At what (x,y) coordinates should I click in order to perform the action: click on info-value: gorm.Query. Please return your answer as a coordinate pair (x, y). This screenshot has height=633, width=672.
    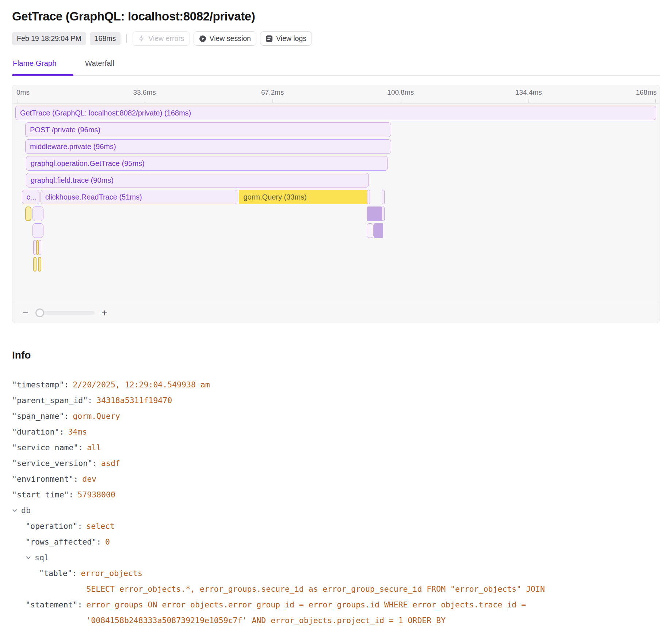
    Looking at the image, I should click on (96, 416).